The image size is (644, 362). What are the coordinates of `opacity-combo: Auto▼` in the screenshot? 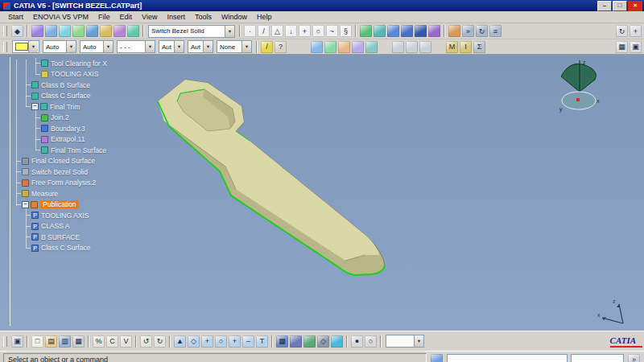 It's located at (60, 47).